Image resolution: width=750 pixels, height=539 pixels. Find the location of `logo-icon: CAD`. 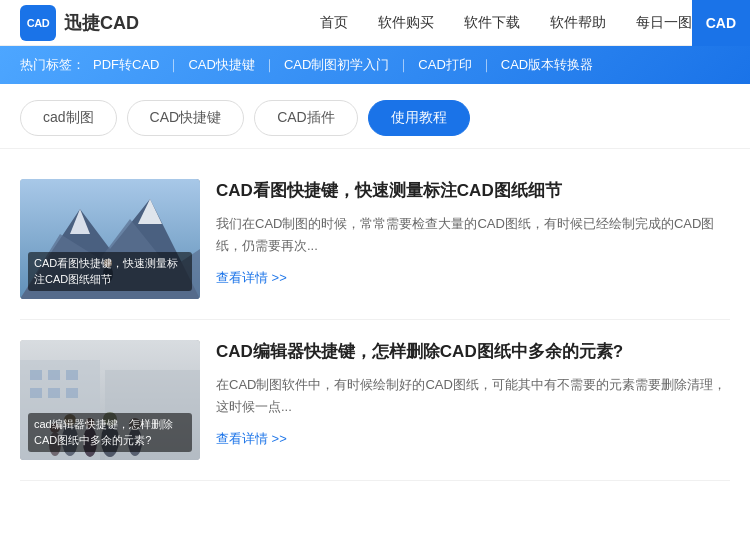

logo-icon: CAD is located at coordinates (38, 23).